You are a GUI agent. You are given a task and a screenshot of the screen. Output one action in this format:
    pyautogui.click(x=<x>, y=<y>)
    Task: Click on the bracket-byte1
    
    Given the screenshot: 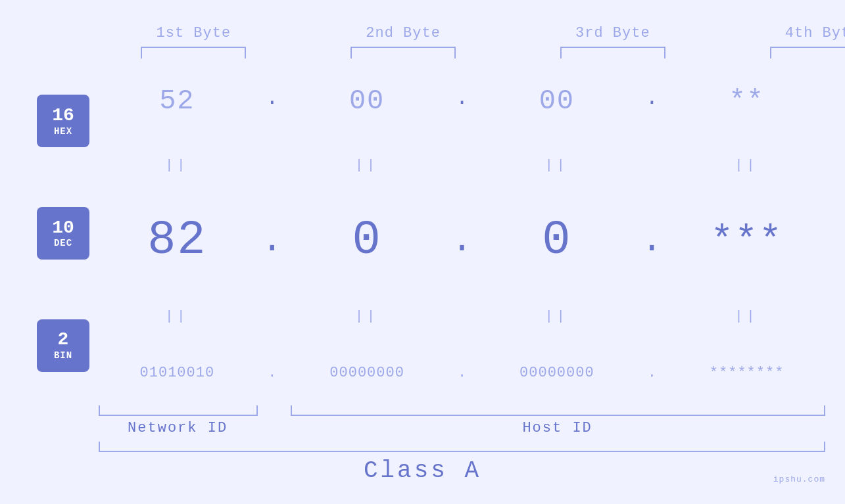 What is the action you would take?
    pyautogui.click(x=193, y=53)
    